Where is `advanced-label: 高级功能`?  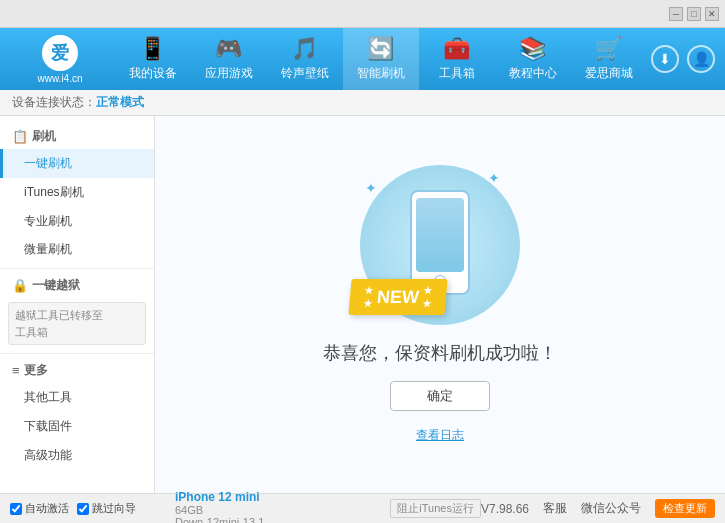 advanced-label: 高级功能 is located at coordinates (48, 455).